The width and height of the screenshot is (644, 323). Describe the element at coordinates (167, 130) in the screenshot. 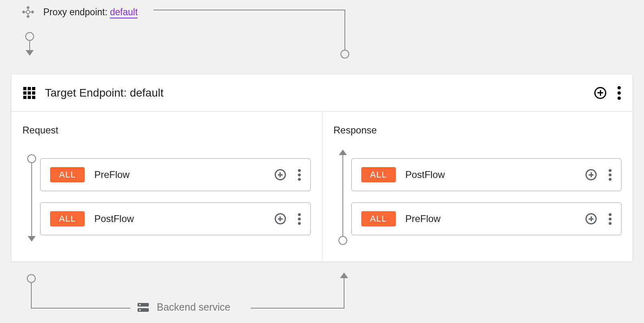

I see `request-title: Request` at that location.